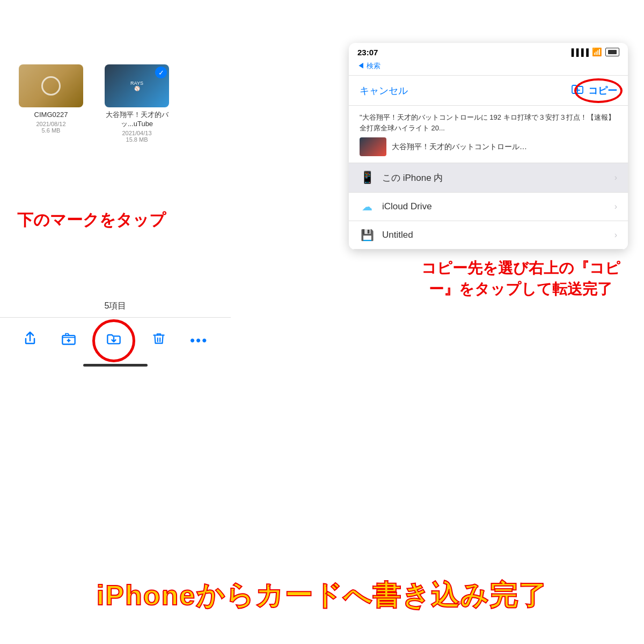 This screenshot has height=644, width=644. Describe the element at coordinates (94, 104) in the screenshot. I see `file-area: CIMG0227 2021/08/12 5.6 MB RAYS⚾ ✓ 大谷翔平！…` at that location.